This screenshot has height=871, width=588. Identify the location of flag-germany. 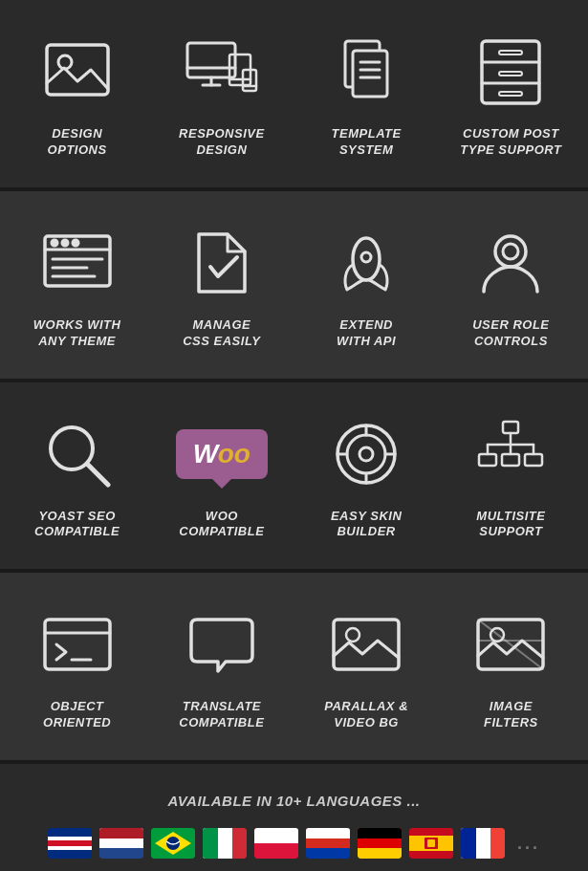
(380, 843).